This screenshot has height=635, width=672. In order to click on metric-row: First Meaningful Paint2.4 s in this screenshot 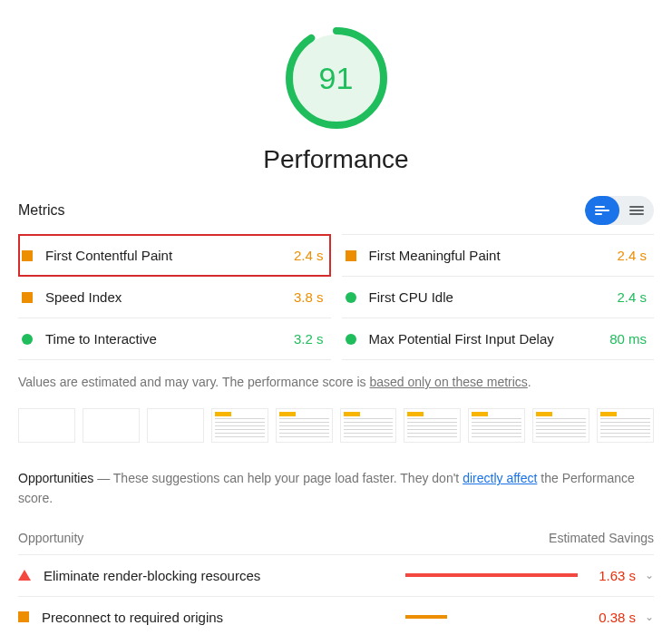, I will do `click(499, 256)`.